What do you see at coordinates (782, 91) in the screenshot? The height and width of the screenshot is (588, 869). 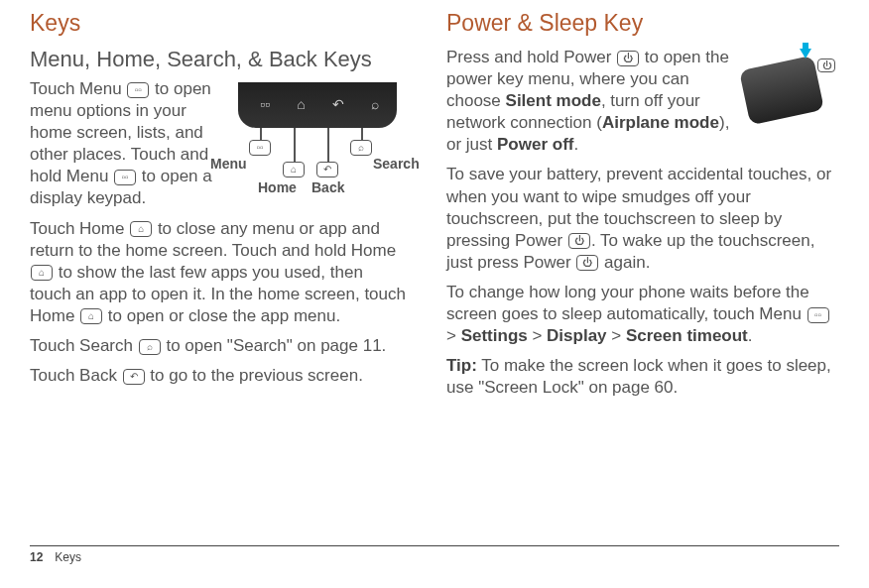 I see `phone-body-icon` at bounding box center [782, 91].